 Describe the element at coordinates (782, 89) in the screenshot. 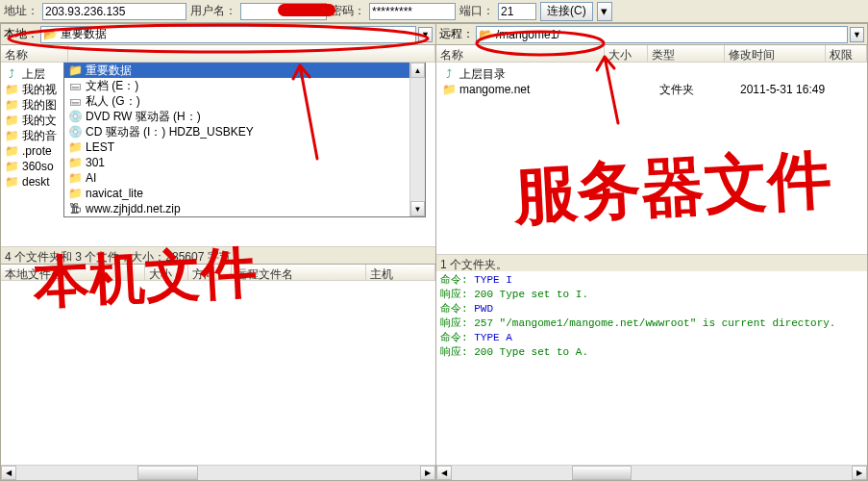

I see `file-mtime: 2011-5-31 16:49` at that location.